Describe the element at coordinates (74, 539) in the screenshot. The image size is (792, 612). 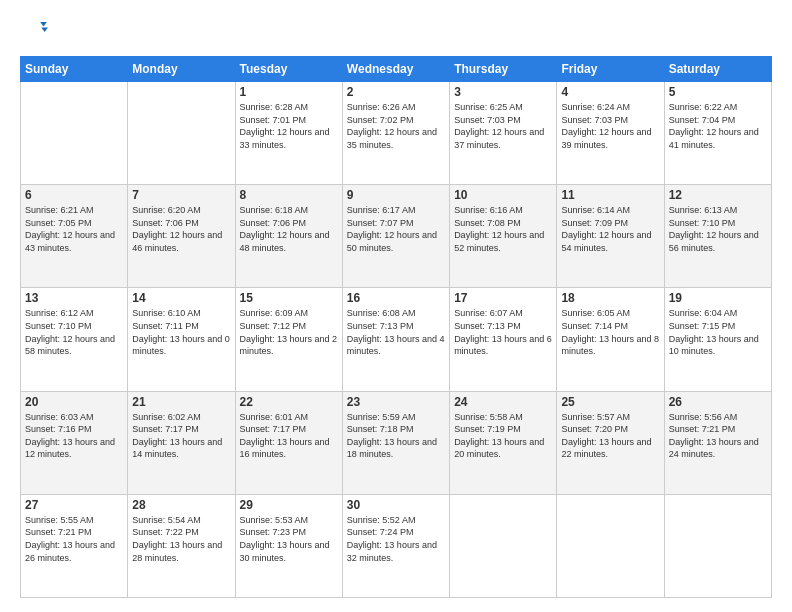
I see `cell-info: Sunrise: 5:55 AM Sunset: 7:21 PM Dayligh…` at that location.